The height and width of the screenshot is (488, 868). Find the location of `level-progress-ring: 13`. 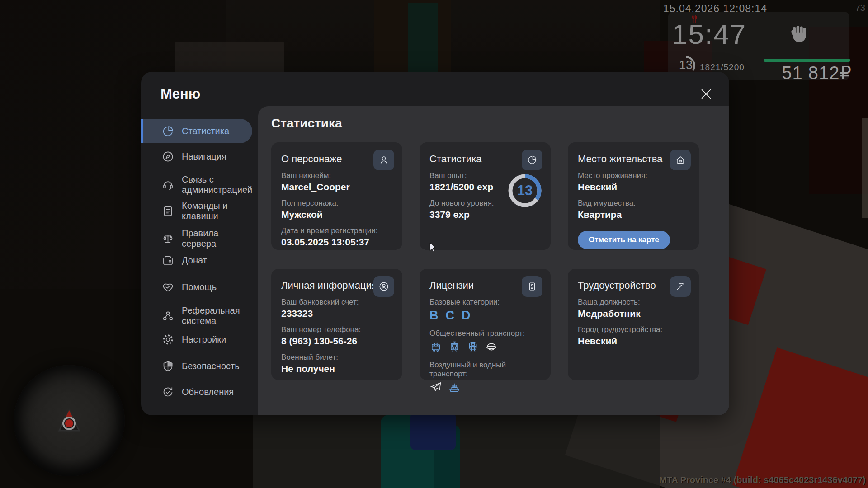

level-progress-ring: 13 is located at coordinates (525, 191).